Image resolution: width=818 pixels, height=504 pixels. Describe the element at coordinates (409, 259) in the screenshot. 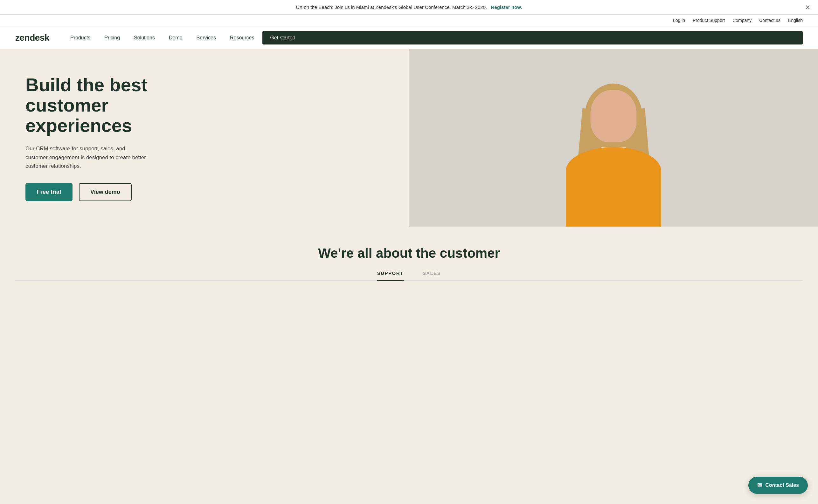

I see `about-section: We're all about the customer SUPPORT SAL…` at that location.